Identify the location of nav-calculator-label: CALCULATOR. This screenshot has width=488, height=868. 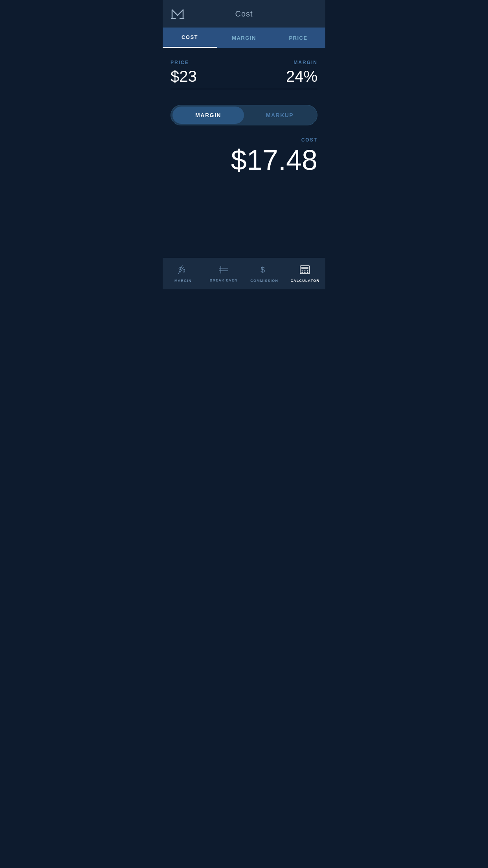
(305, 281).